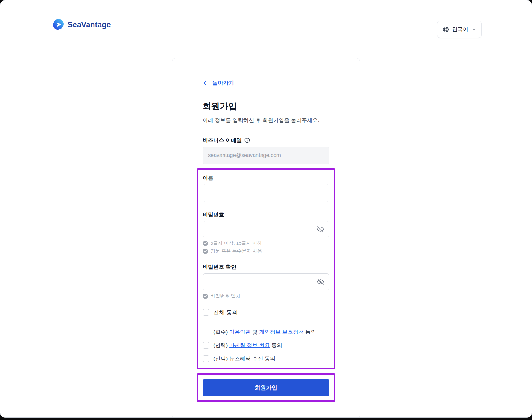 Image resolution: width=532 pixels, height=420 pixels. I want to click on agreement-terms-label: (필수) 이용약관 및 개인정보 보호정책 동의, so click(265, 332).